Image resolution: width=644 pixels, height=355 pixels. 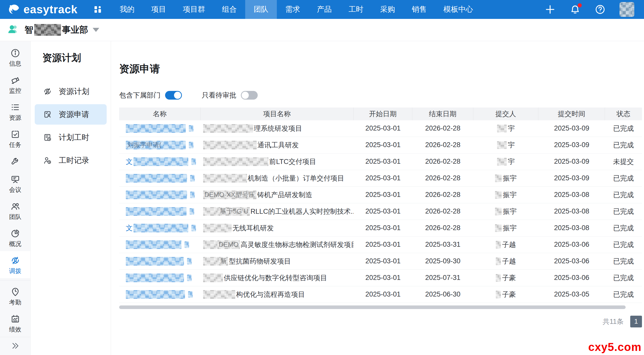 What do you see at coordinates (15, 145) in the screenshot?
I see `rail-item-label: 任务` at bounding box center [15, 145].